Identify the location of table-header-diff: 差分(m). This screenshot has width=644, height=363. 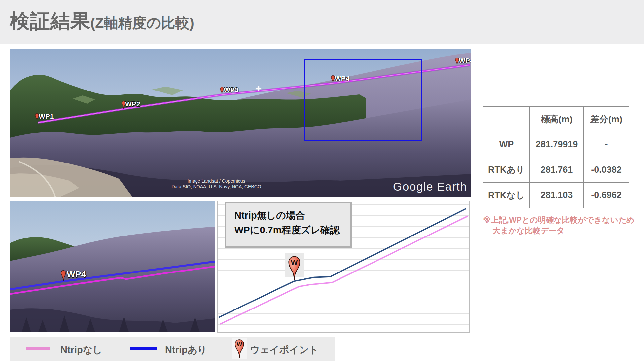
(606, 119).